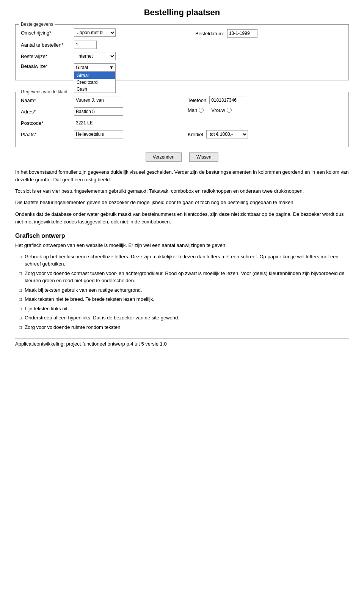 The height and width of the screenshot is (591, 364). What do you see at coordinates (95, 56) in the screenshot?
I see `bestelwijze-select-wrapper: Internet` at bounding box center [95, 56].